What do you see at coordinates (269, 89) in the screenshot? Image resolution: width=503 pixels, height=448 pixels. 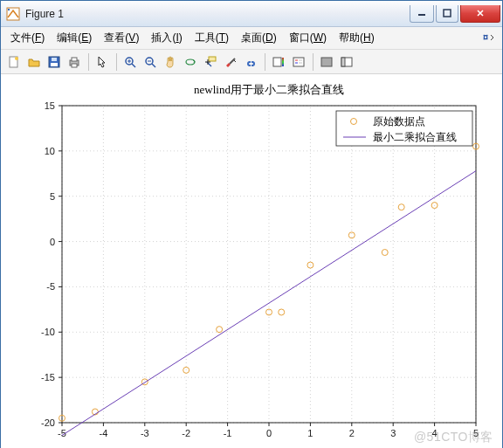 I see `svg-text: newlind用于最小二乘拟合直线` at bounding box center [269, 89].